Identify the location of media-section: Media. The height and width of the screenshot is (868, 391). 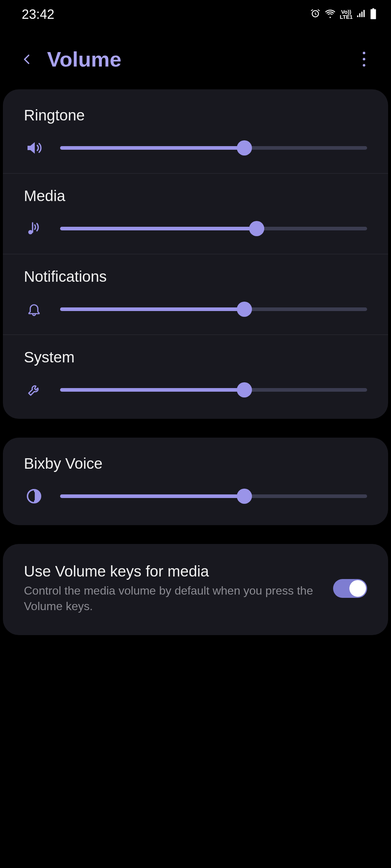
(196, 213).